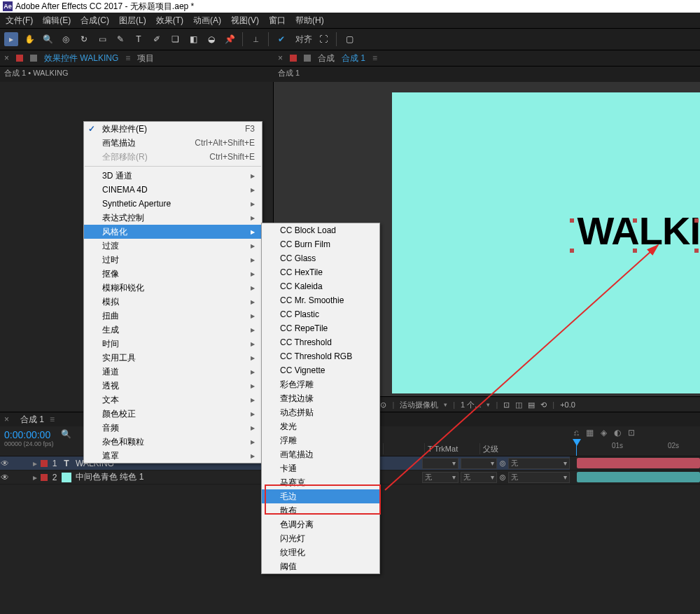 This screenshot has width=700, height=614. Describe the element at coordinates (479, 463) in the screenshot. I see `trkmat-drop: ▾` at that location.